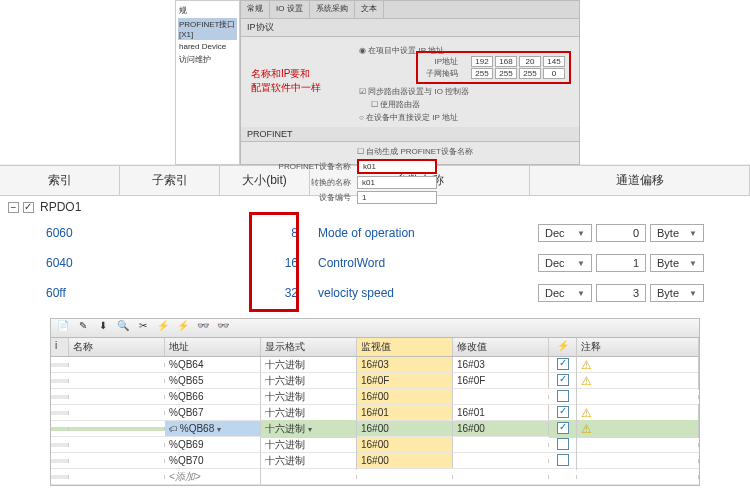 This screenshot has width=750, height=500. I want to click on addr-cell: %QB66, so click(213, 396).